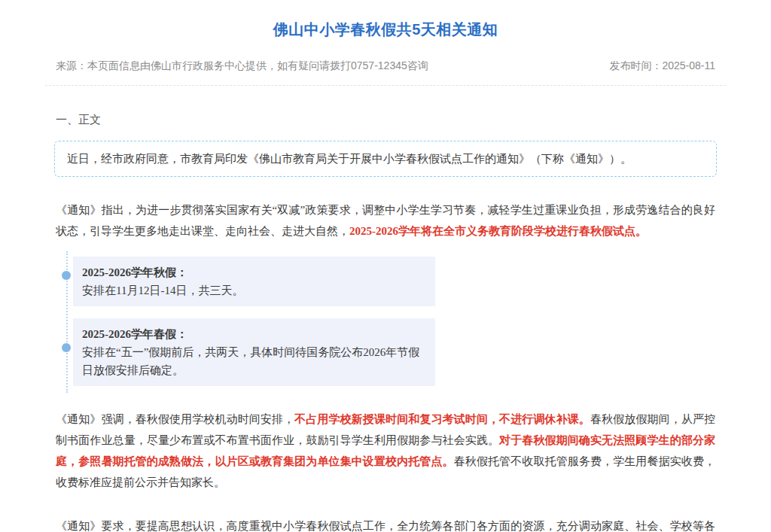 The image size is (771, 532). I want to click on timeline-item-desc: 安排在11月12日-14日，共三天。, so click(253, 290).